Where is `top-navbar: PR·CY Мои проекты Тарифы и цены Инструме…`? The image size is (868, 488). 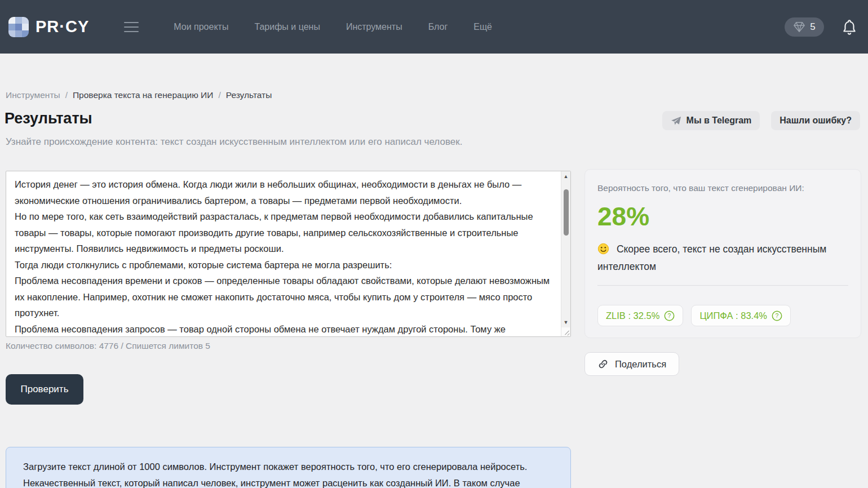 top-navbar: PR·CY Мои проекты Тарифы и цены Инструме… is located at coordinates (434, 27).